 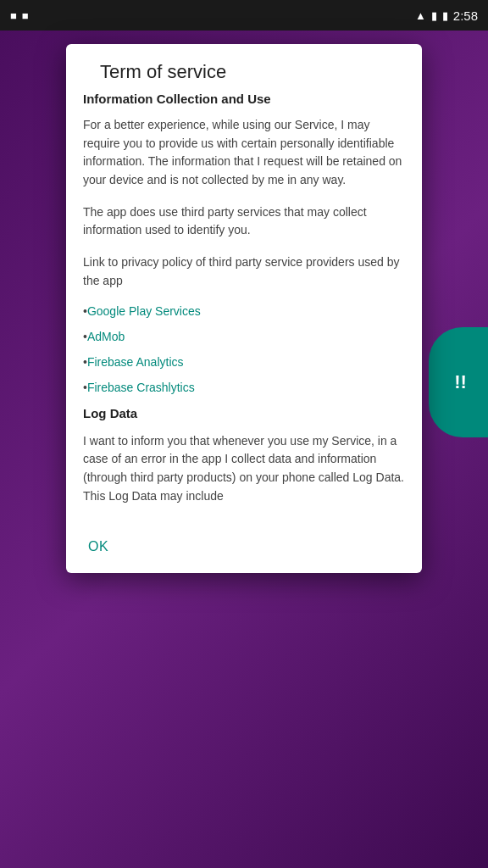 What do you see at coordinates (244, 550) in the screenshot?
I see `dialog-footer: OK` at bounding box center [244, 550].